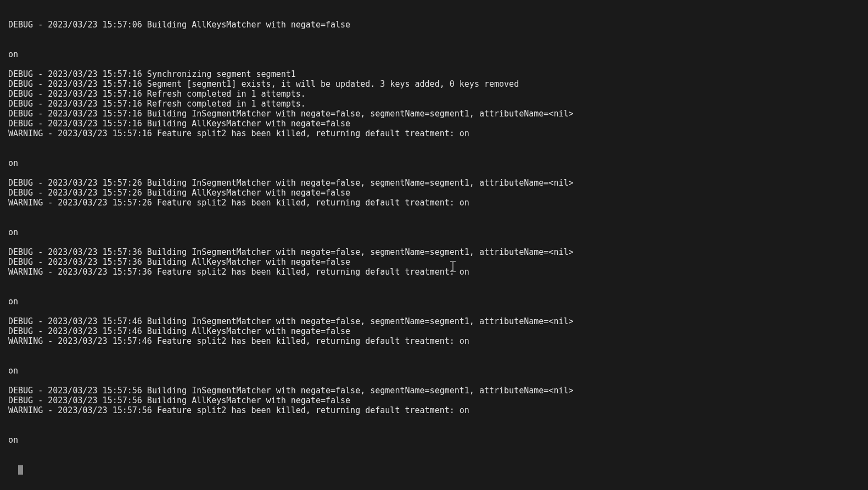 The image size is (868, 490). I want to click on log-line: DEBUG - 2023/03/23 15:57:46 Building InS…, so click(434, 321).